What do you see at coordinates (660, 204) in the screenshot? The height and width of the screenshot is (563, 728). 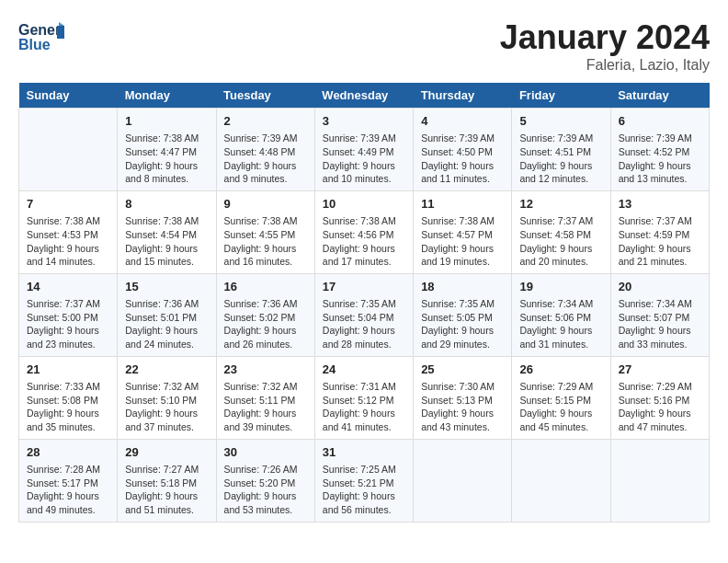 I see `day-number: 13` at bounding box center [660, 204].